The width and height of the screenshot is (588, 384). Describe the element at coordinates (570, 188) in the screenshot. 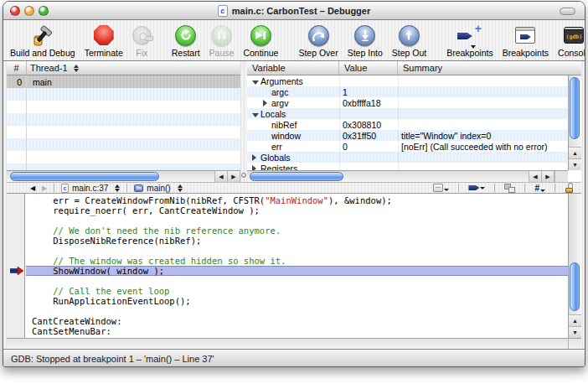

I see `lock-button` at that location.